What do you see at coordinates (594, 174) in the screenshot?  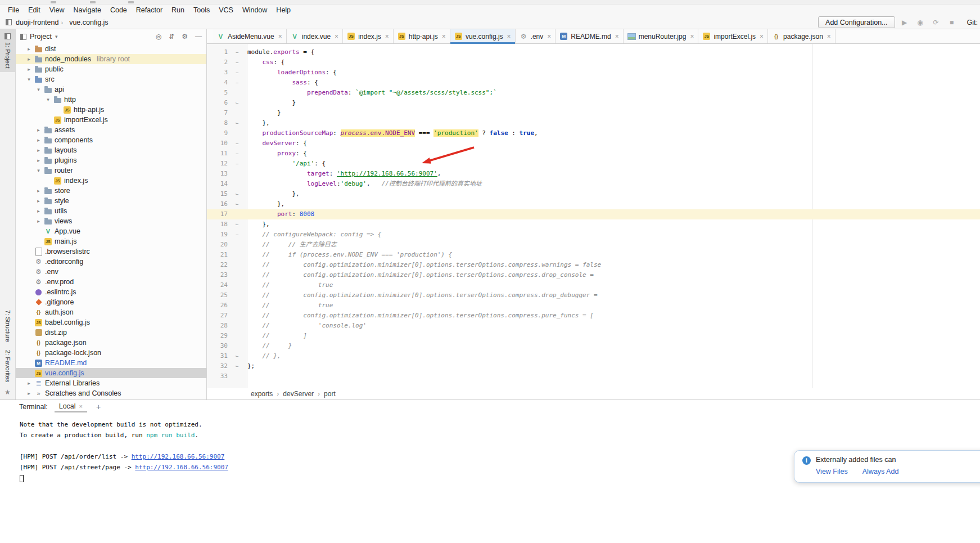 I see `code-line: 13 target: 'http://192.168.66.56:9007',` at bounding box center [594, 174].